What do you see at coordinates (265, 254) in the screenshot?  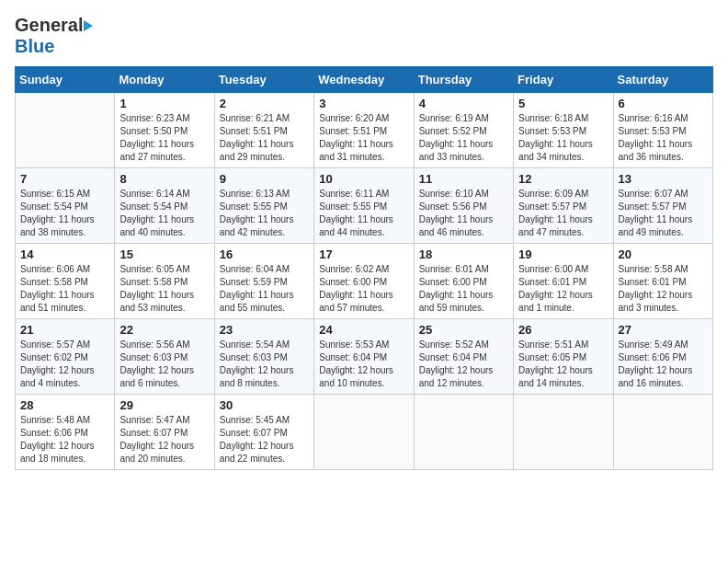 I see `day-number: 16` at bounding box center [265, 254].